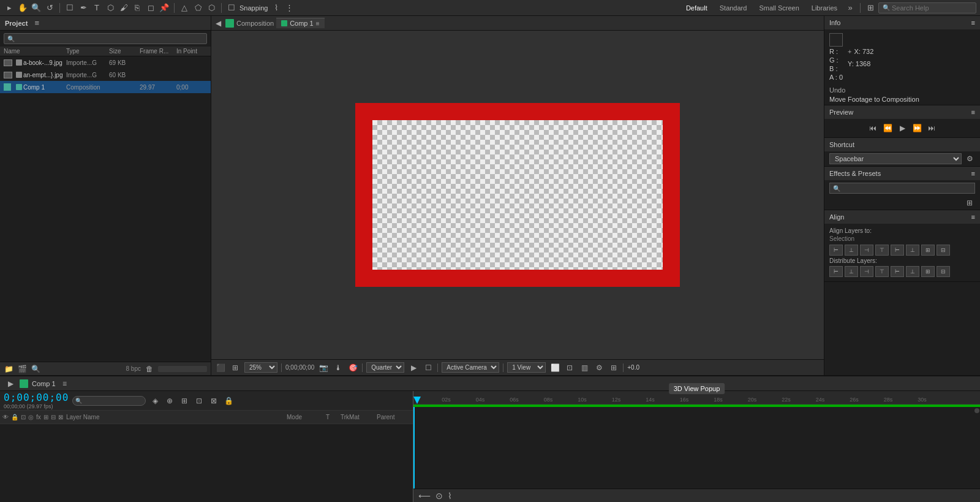 Image resolution: width=980 pixels, height=502 pixels. What do you see at coordinates (385, 368) in the screenshot?
I see `resolution-dropdown: QuarterHalfFull` at bounding box center [385, 368].